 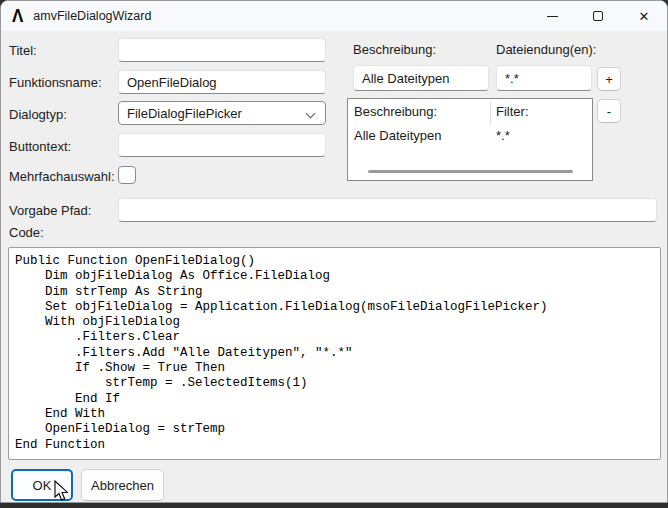 What do you see at coordinates (546, 50) in the screenshot?
I see `dateiendung-label: Dateiendung(en):` at bounding box center [546, 50].